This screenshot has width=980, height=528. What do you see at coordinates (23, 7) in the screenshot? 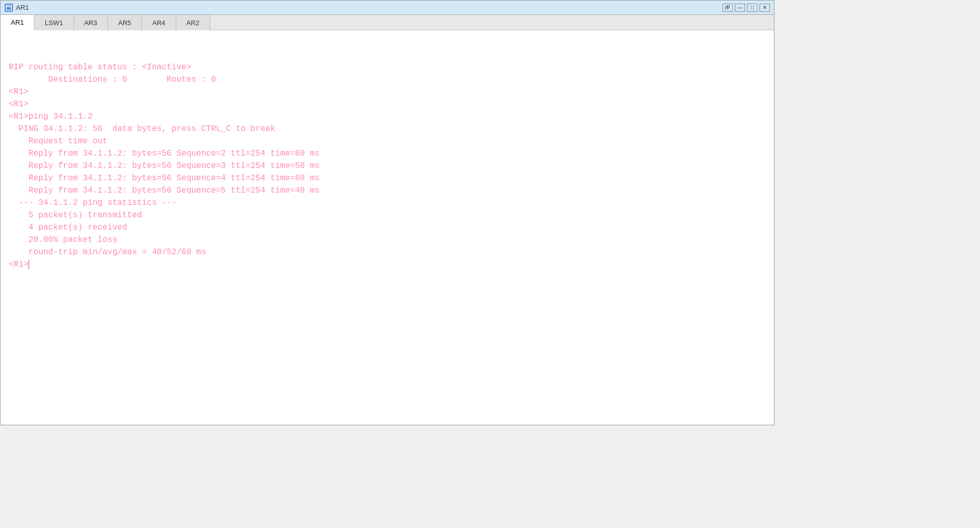
I see `window-title: AR1` at bounding box center [23, 7].